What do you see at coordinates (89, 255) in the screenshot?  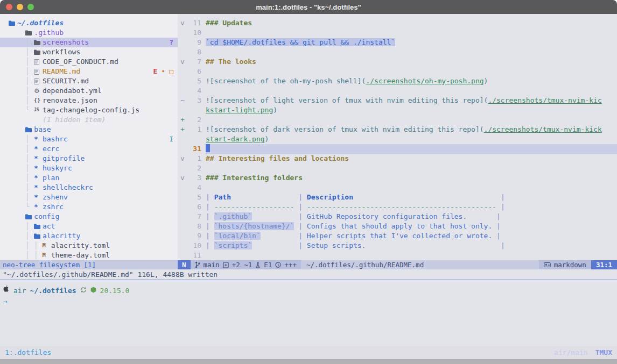 I see `tree-item-theme-day-toml: │ │ Mtheme-day.toml` at bounding box center [89, 255].